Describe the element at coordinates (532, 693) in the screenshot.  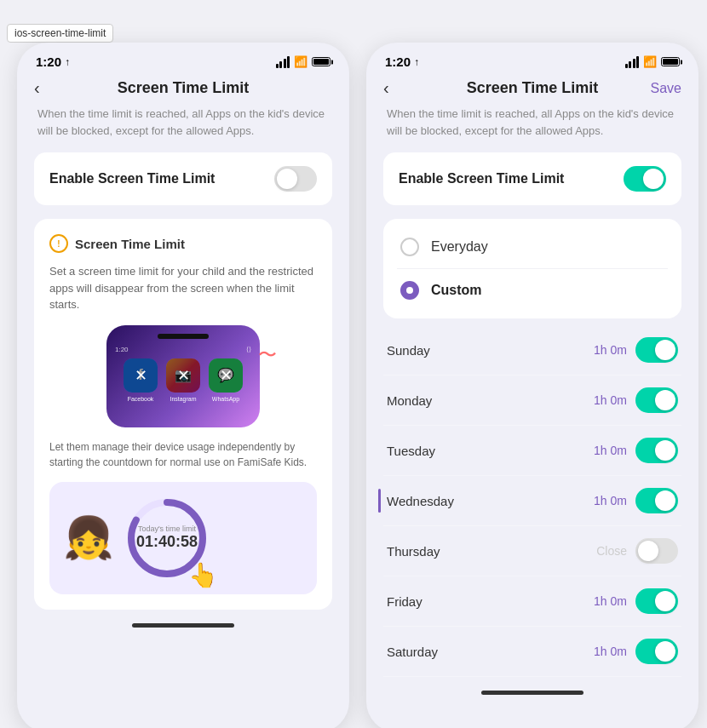
I see `right-home-indicator` at that location.